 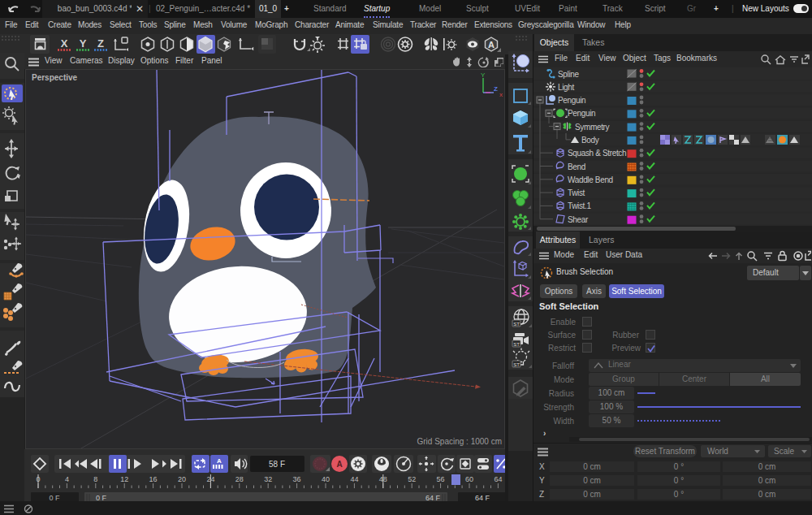 What do you see at coordinates (577, 193) in the screenshot?
I see `svg-text: Twist` at bounding box center [577, 193].